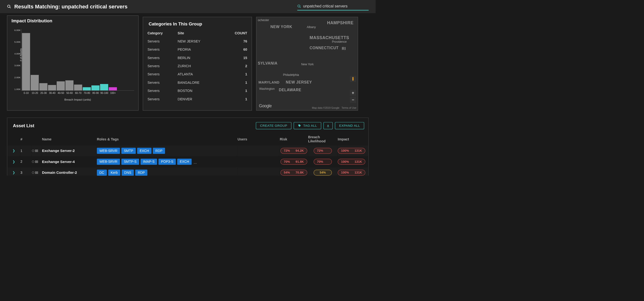  What do you see at coordinates (130, 162) in the screenshot?
I see `role-tag: SMTP-S` at bounding box center [130, 162].